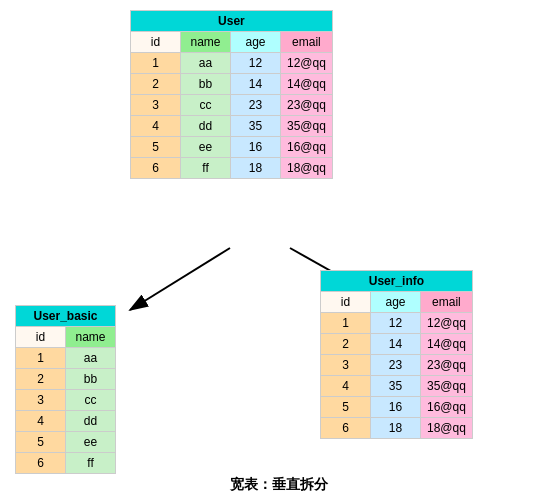  What do you see at coordinates (397, 408) in the screenshot?
I see `table-row: 5 16 16@qq` at bounding box center [397, 408].